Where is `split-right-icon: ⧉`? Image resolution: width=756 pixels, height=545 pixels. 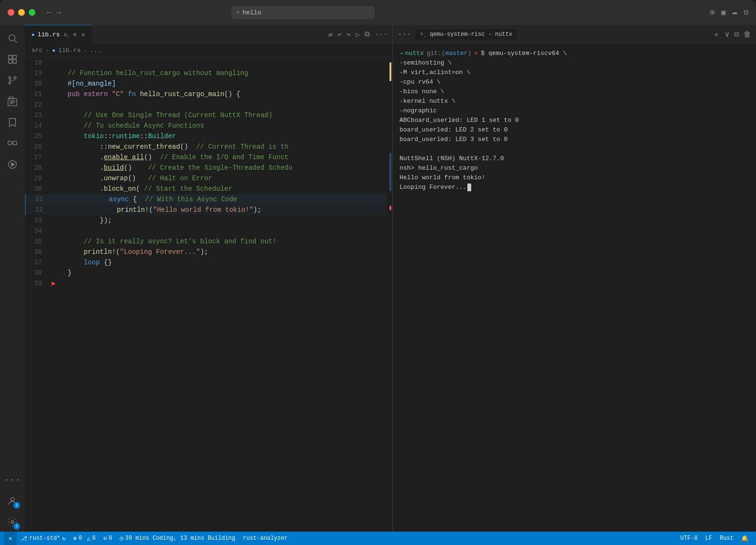
split-right-icon: ⧉ is located at coordinates (367, 34).